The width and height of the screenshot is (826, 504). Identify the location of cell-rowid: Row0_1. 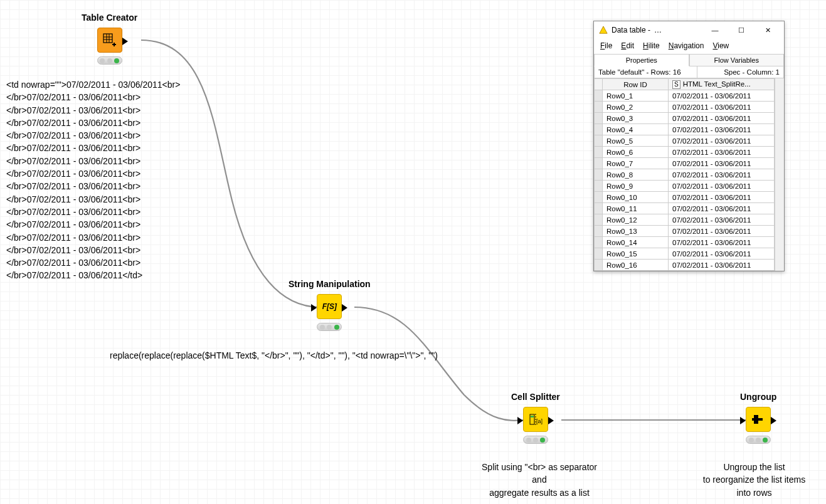
(636, 96).